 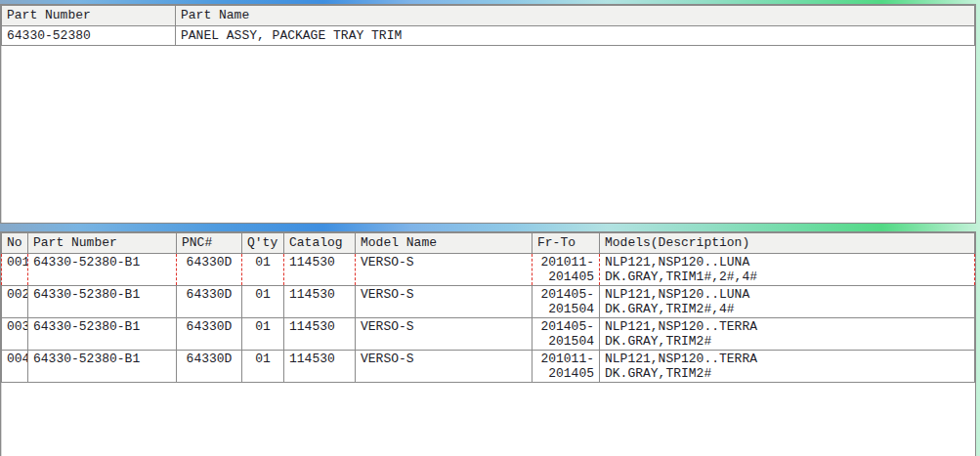 What do you see at coordinates (16, 269) in the screenshot?
I see `cell-no: 001` at bounding box center [16, 269].